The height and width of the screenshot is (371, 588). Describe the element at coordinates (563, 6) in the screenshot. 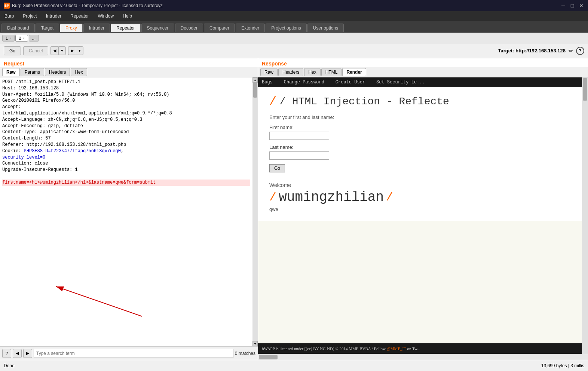

I see `minimize-button: ─` at that location.